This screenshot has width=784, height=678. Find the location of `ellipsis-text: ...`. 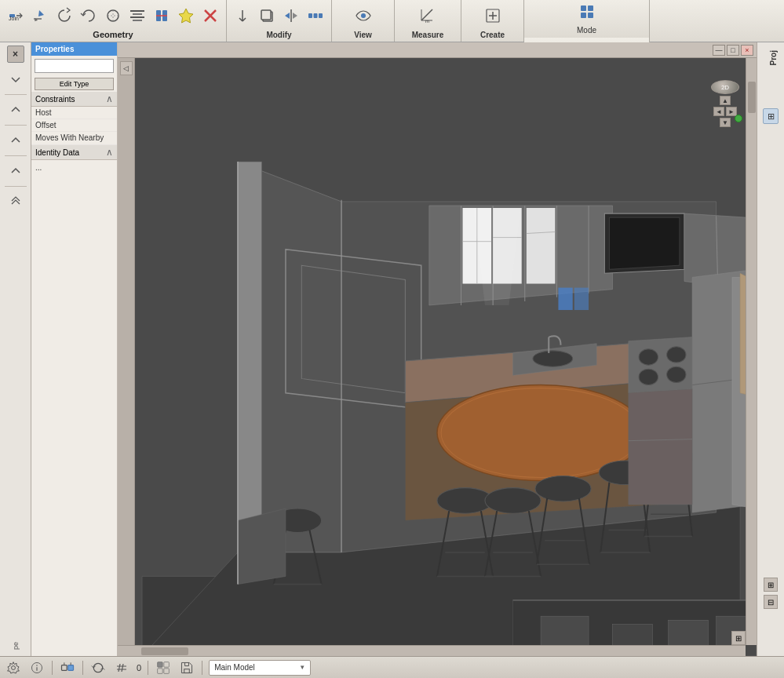

ellipsis-text: ... is located at coordinates (38, 168).